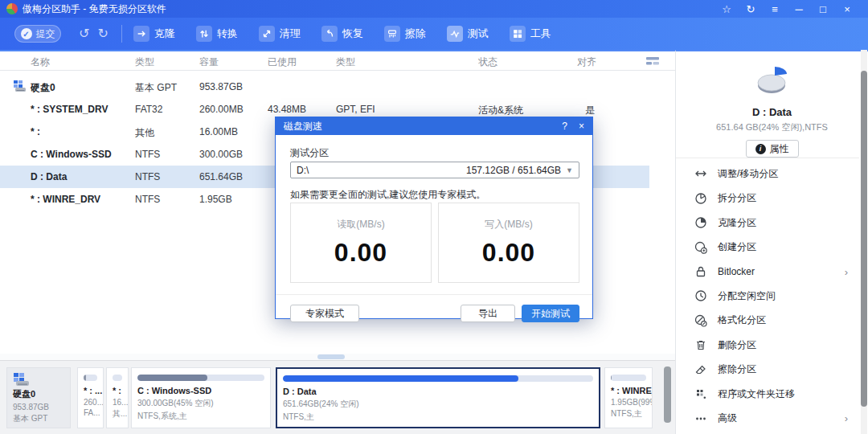  Describe the element at coordinates (768, 296) in the screenshot. I see `menu-item-allocate-free-space: 分配空闲空间` at that location.